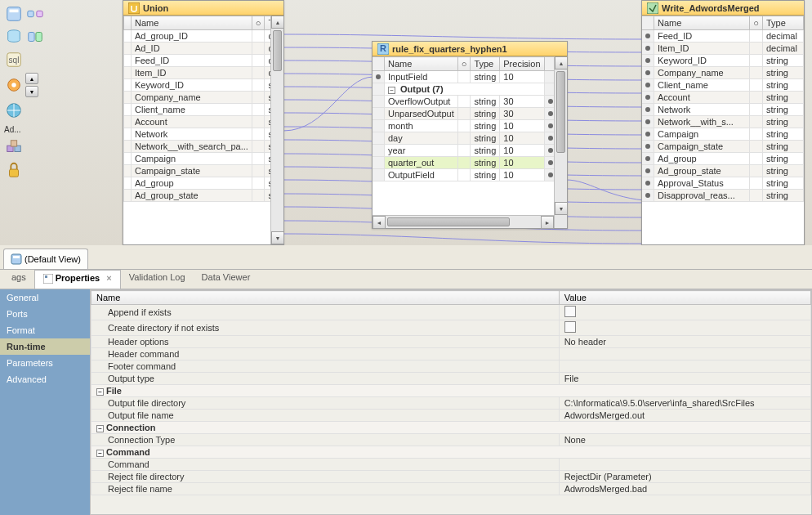 The width and height of the screenshot is (812, 515). What do you see at coordinates (723, 60) in the screenshot?
I see `table-row: Keyword_IDstring` at bounding box center [723, 60].